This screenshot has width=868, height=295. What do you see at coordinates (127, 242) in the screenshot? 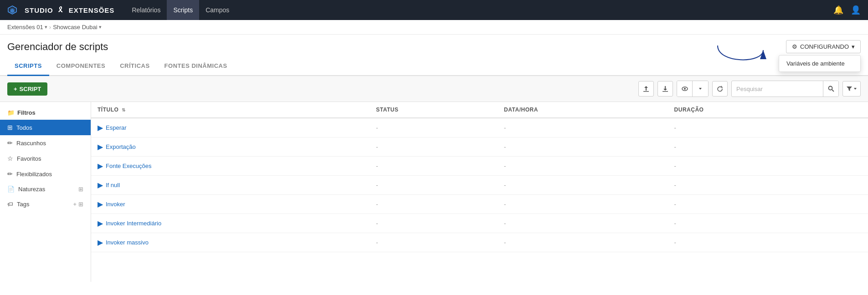
I see `script-link-7: Invoker massivo` at bounding box center [127, 242].